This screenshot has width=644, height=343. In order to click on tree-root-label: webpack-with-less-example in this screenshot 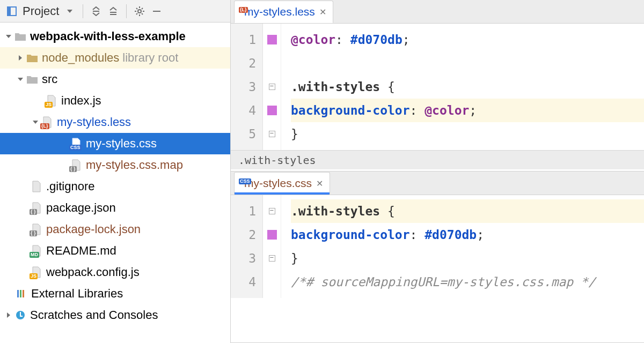, I will do `click(108, 36)`.